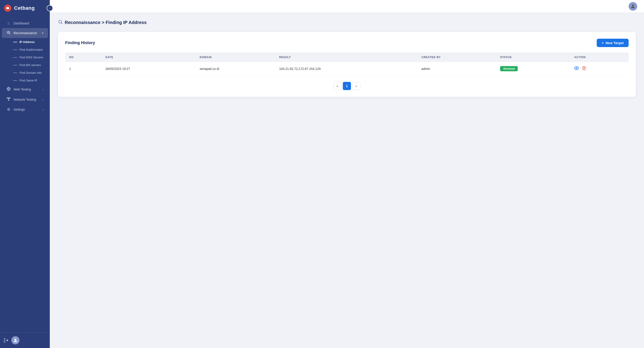 The image size is (644, 348). What do you see at coordinates (236, 57) in the screenshot?
I see `col-domain: DOMAIN` at bounding box center [236, 57].